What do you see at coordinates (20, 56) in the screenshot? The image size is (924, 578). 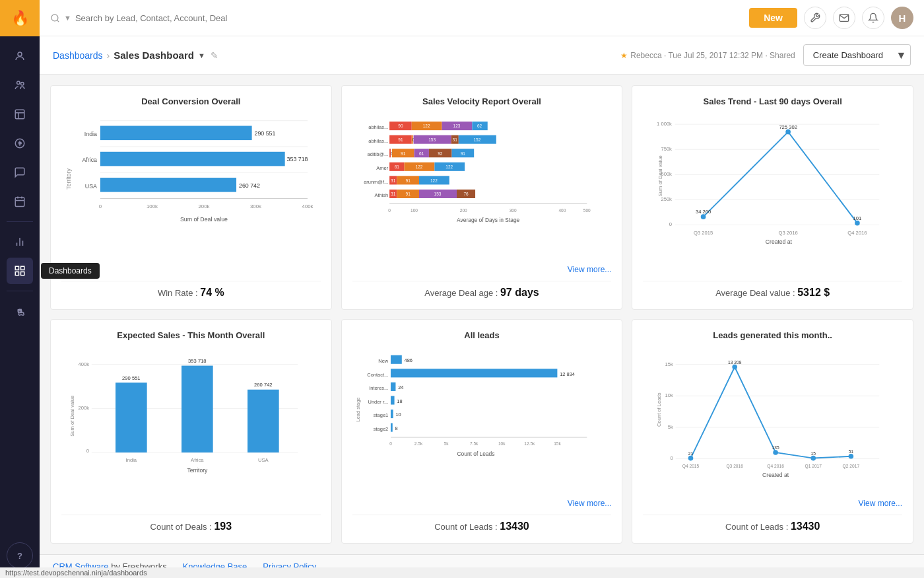 I see `sidebar-item-contacts` at bounding box center [20, 56].